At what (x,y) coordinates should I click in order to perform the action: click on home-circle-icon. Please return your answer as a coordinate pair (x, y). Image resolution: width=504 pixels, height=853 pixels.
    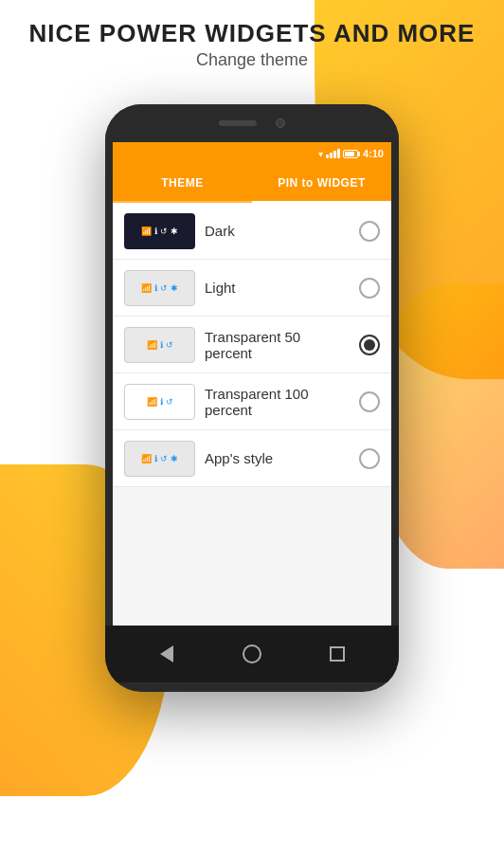
    Looking at the image, I should click on (252, 654).